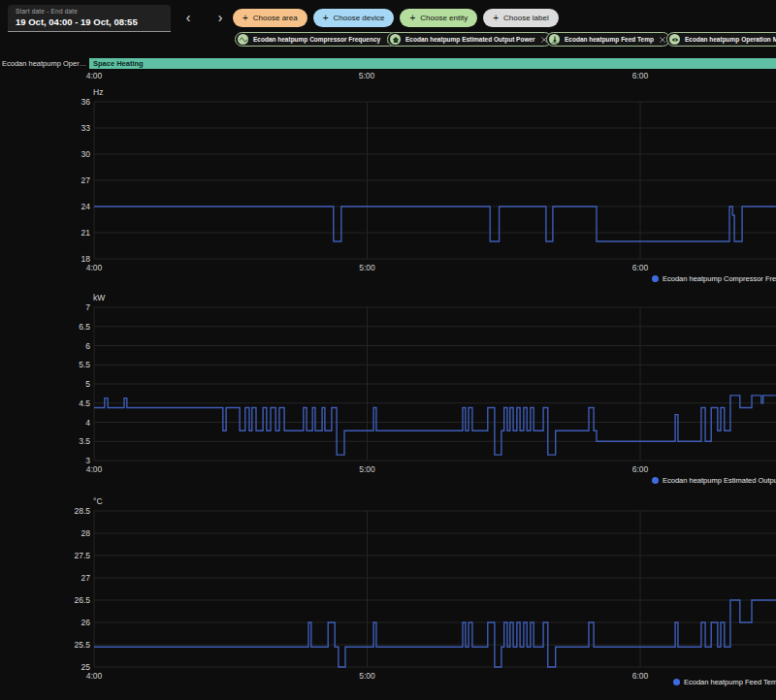 The image size is (776, 700). I want to click on y-tick-label: 4, so click(87, 423).